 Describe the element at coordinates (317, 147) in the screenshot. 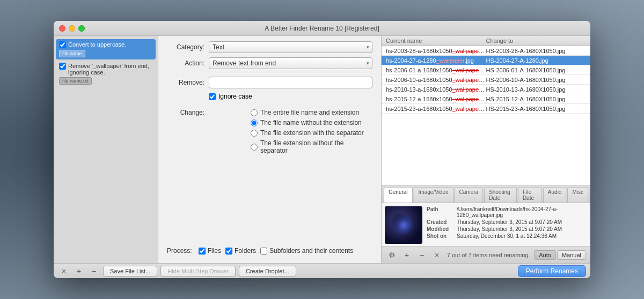

I see `change-option-4-label: The file extension without the separator` at that location.